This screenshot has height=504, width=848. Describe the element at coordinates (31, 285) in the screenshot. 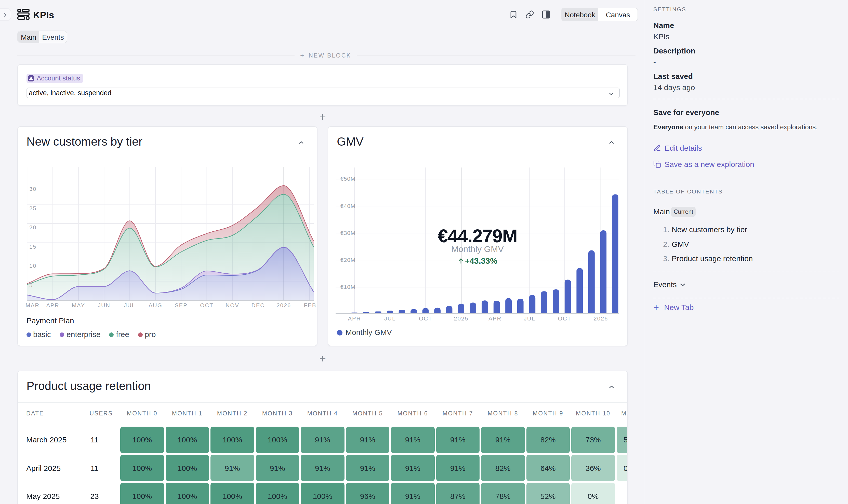

I see `svg-text: 5` at that location.